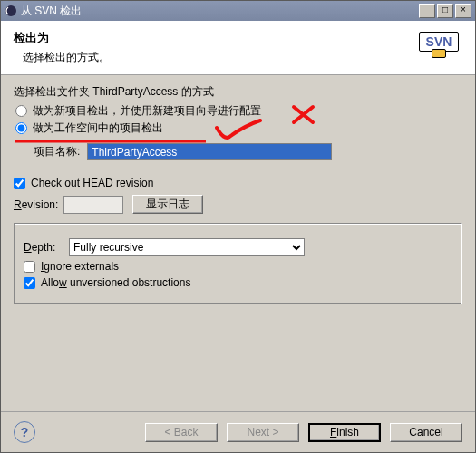 This screenshot has width=476, height=453. Describe the element at coordinates (426, 433) in the screenshot. I see `cancel-button: Cancel` at that location.